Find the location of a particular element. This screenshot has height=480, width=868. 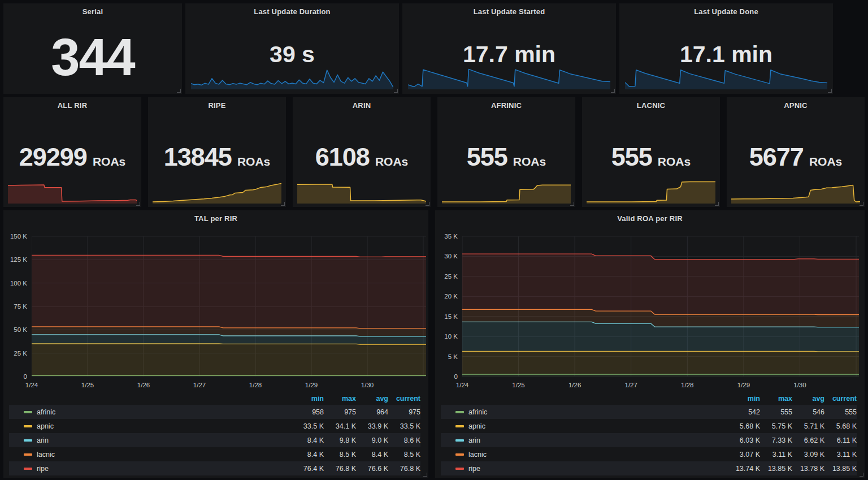

legend-value-min: 8.4 K is located at coordinates (307, 455).